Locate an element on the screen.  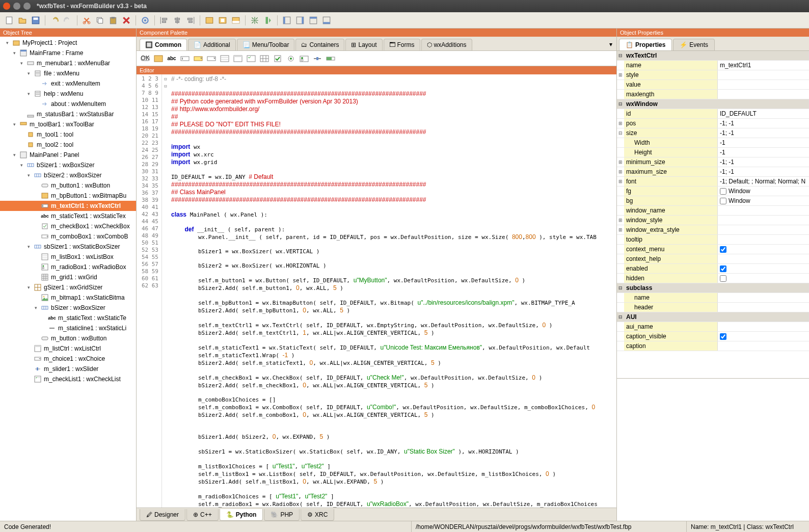
tree-item: m_textCtrl1 : wxTextCtrl is located at coordinates (68, 206).